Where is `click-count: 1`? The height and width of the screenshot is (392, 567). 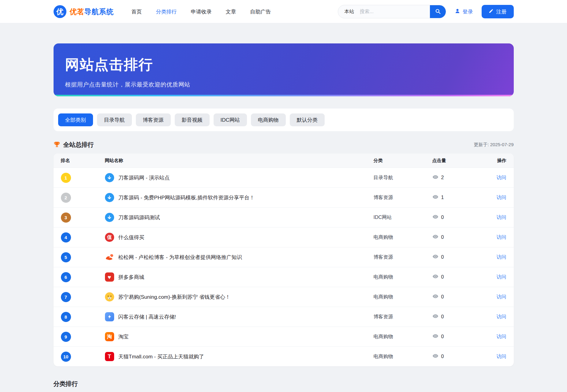 click-count: 1 is located at coordinates (442, 198).